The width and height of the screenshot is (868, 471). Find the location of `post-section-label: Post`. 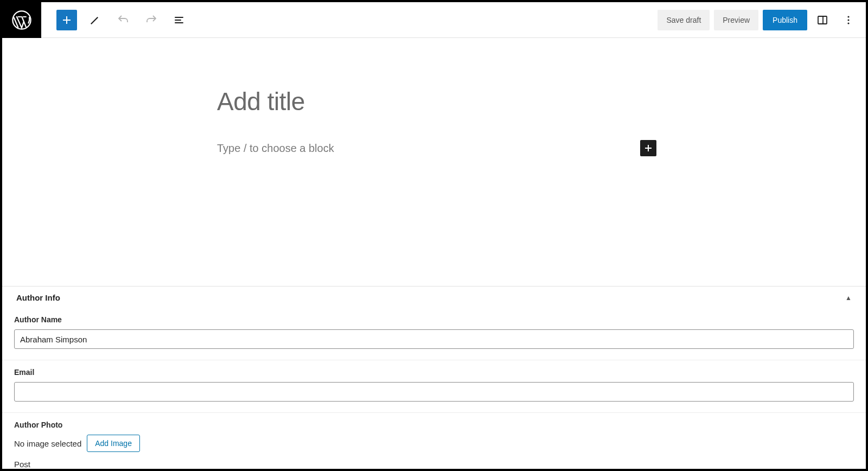

post-section-label: Post is located at coordinates (434, 462).